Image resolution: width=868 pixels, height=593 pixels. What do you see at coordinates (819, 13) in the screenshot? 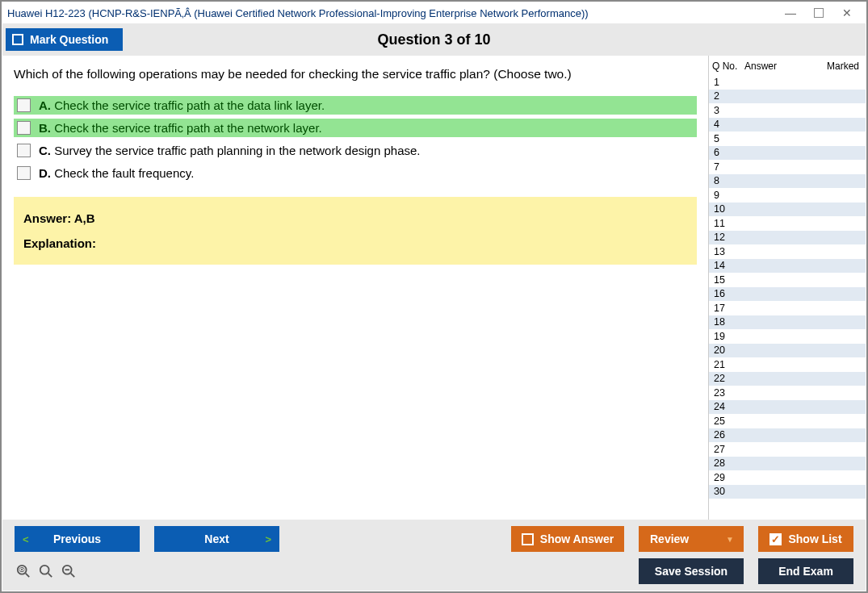
I see `maximize-button` at bounding box center [819, 13].